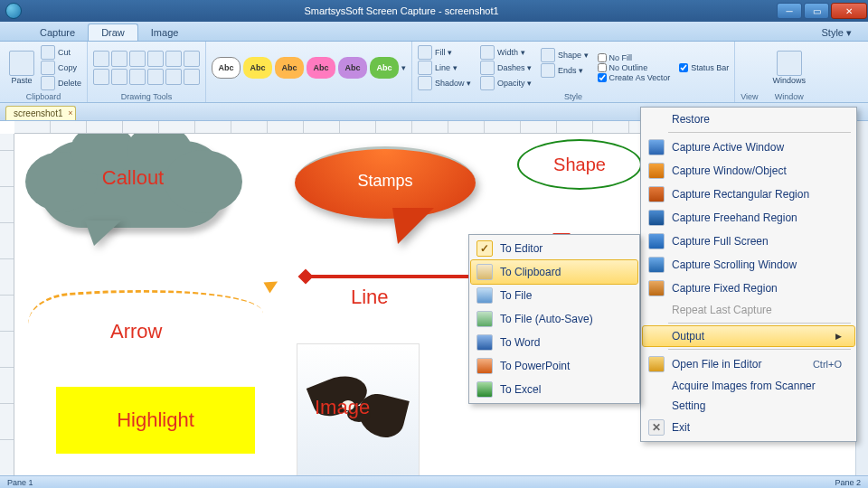 This screenshot has width=868, height=488. Describe the element at coordinates (749, 194) in the screenshot. I see `menu-capture-rect: Capture Rectangular Region` at that location.